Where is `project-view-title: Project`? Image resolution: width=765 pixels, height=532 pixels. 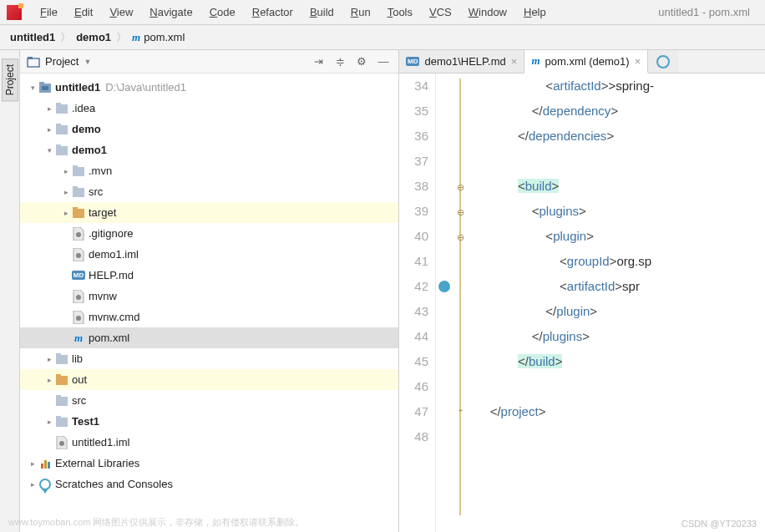
project-view-title: Project is located at coordinates (62, 62).